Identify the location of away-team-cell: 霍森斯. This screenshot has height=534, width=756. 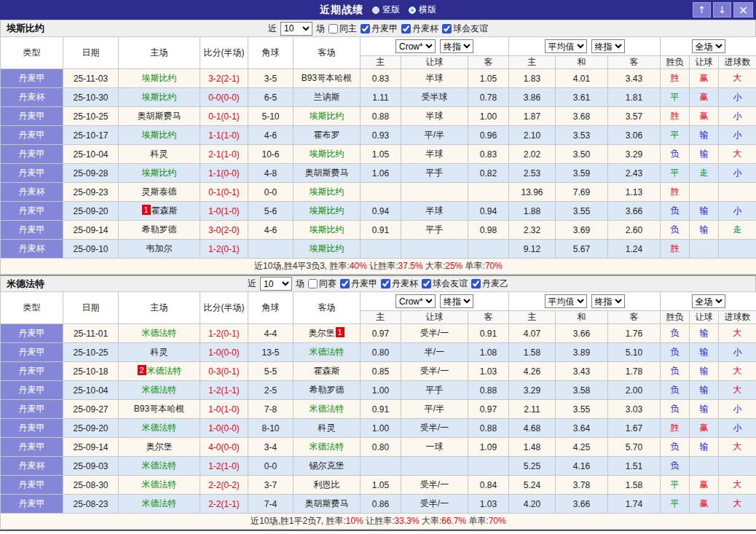
(327, 372).